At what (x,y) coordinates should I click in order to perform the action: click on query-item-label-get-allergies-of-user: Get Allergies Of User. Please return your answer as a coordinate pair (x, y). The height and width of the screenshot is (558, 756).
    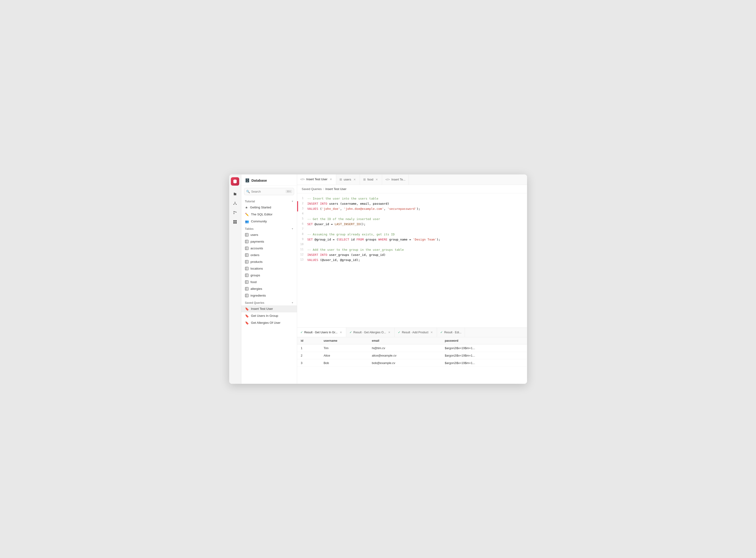
    Looking at the image, I should click on (266, 323).